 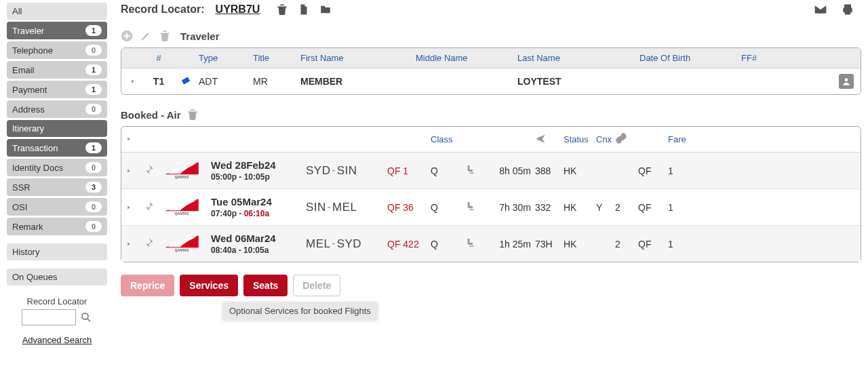 What do you see at coordinates (57, 31) in the screenshot?
I see `sidebar-item-traveler: Traveler1` at bounding box center [57, 31].